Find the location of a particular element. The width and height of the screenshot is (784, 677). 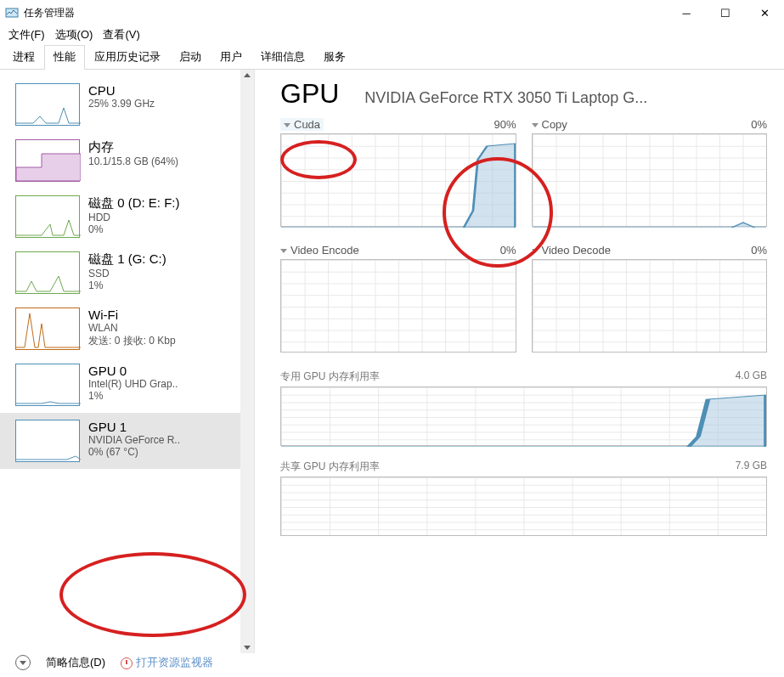

chart-decode-value: 0% is located at coordinates (759, 250).